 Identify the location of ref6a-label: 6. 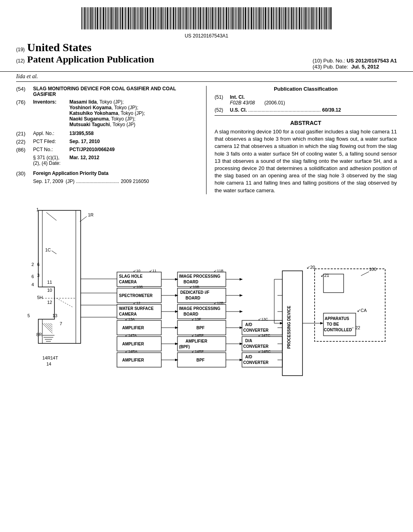
(38, 264).